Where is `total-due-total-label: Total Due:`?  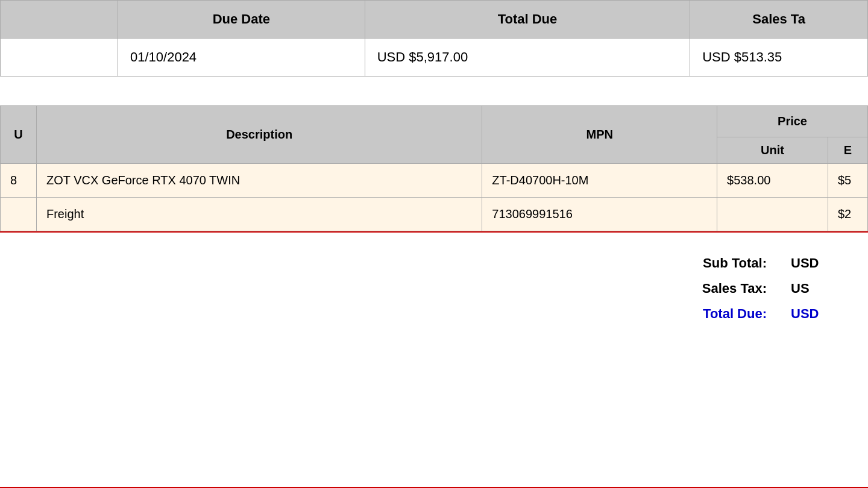 total-due-total-label: Total Due: is located at coordinates (703, 314).